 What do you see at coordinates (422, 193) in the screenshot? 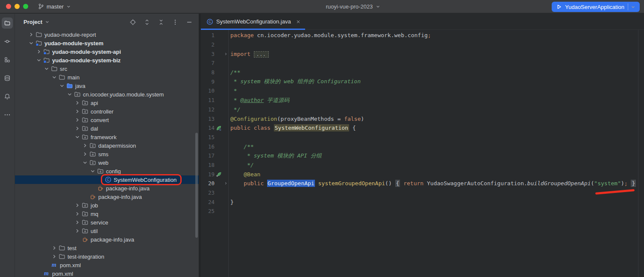
I see `code-line-23: 23` at bounding box center [422, 193].